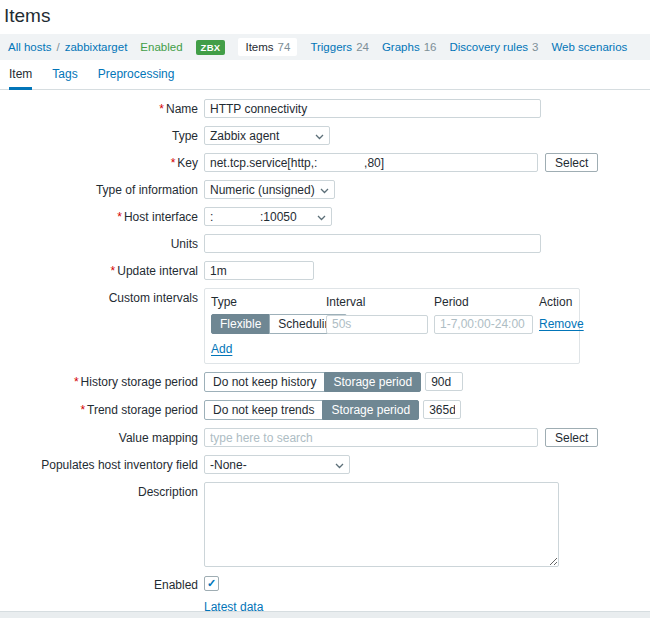 Image resolution: width=650 pixels, height=618 pixels. What do you see at coordinates (589, 47) in the screenshot?
I see `nav-item-label: Web scenarios` at bounding box center [589, 47].